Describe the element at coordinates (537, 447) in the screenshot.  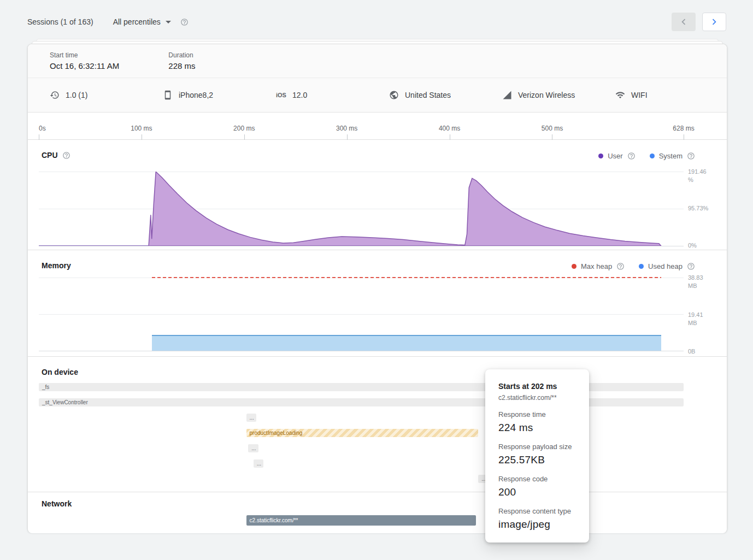
I see `tooltip-row-label: Response payload size` at that location.